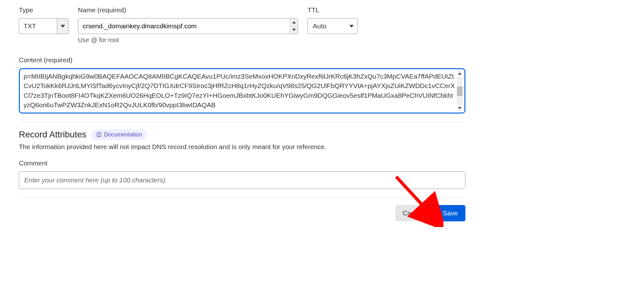 The width and height of the screenshot is (644, 294). I want to click on name-label: Name (required), so click(188, 10).